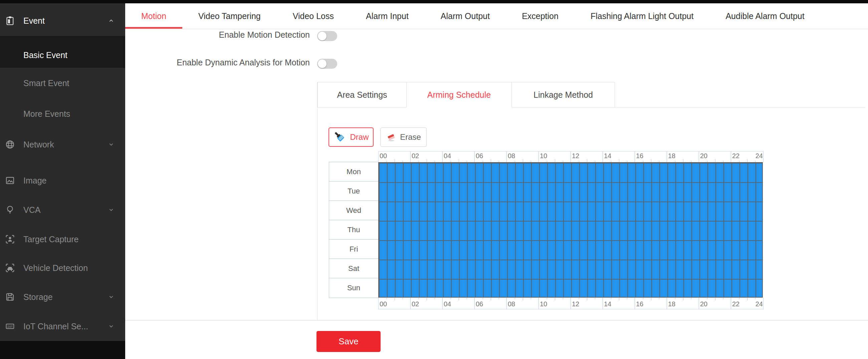  Describe the element at coordinates (63, 55) in the screenshot. I see `sidebar-item-basic-event: Basic Event` at that location.